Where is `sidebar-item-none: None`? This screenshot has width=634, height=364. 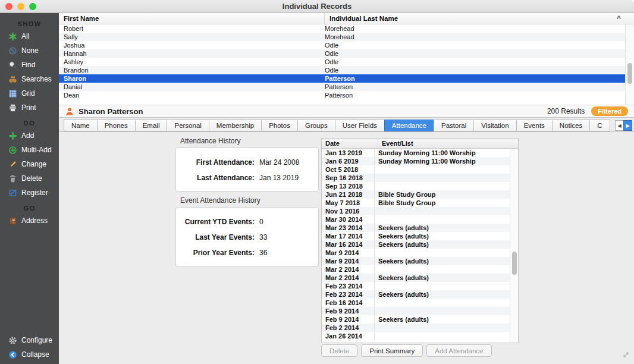
sidebar-item-none: None is located at coordinates (30, 51).